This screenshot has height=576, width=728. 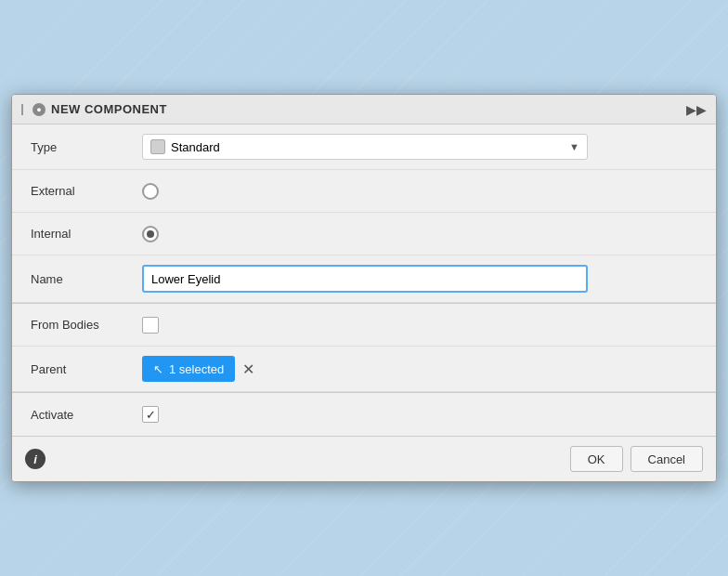 I want to click on external-label: External, so click(x=86, y=191).